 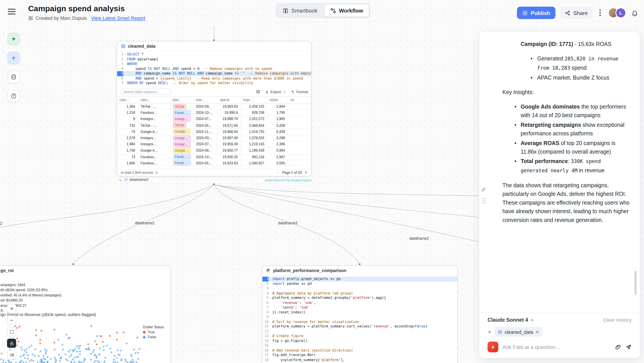 I want to click on t​ab-workflow: Workflow, so click(x=346, y=11).